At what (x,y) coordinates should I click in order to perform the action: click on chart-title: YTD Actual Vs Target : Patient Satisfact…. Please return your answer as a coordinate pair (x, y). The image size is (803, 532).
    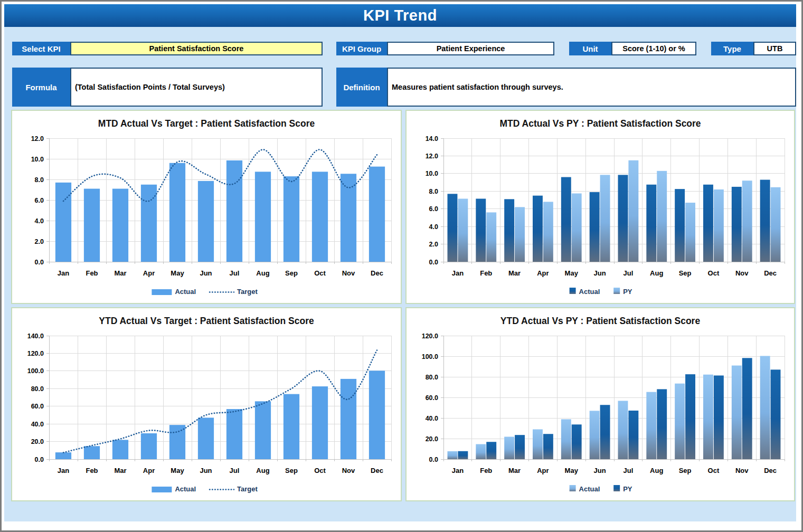
    Looking at the image, I should click on (206, 321).